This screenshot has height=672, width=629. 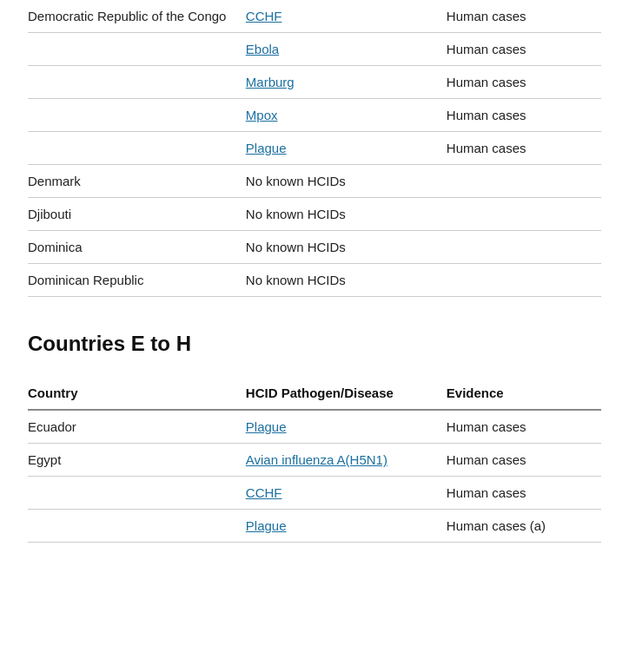 What do you see at coordinates (314, 148) in the screenshot?
I see `table-row: PlagueHuman cases` at bounding box center [314, 148].